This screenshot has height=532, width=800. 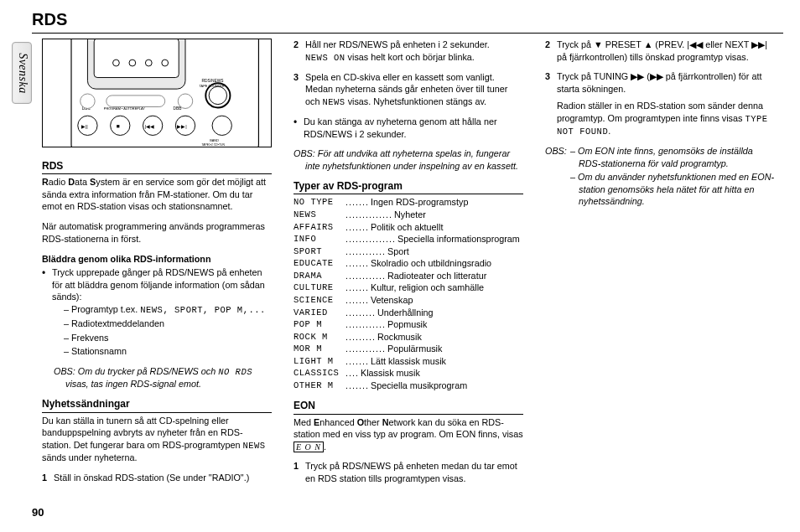 I want to click on program-type-code: NEWS, so click(x=319, y=214).